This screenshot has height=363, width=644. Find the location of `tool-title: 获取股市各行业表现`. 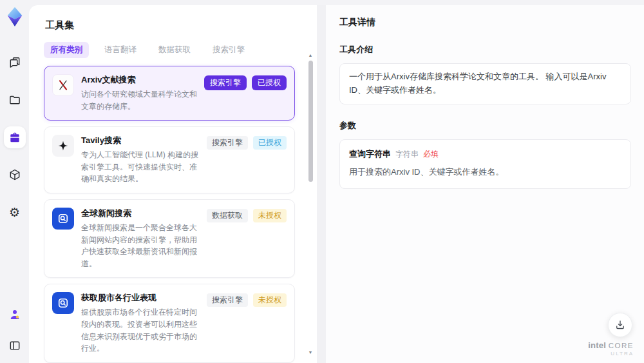

tool-title: 获取股市各行业表现 is located at coordinates (140, 298).